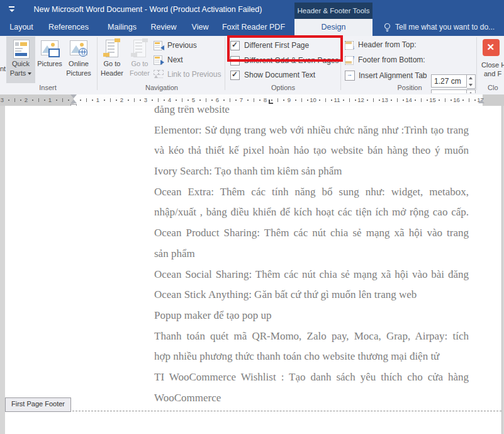  What do you see at coordinates (471, 78) in the screenshot?
I see `spin-up-icon` at bounding box center [471, 78].